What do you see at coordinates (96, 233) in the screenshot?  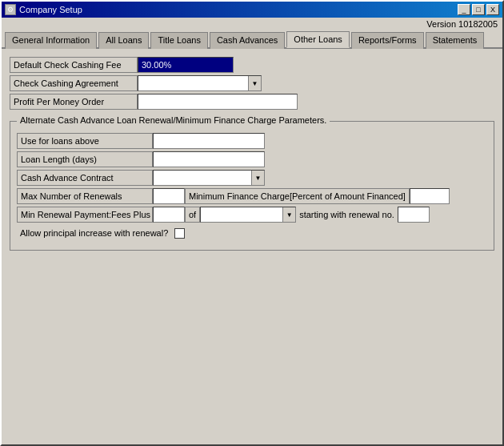 I see `allow-principal-label: Allow principal increase with renewal?` at bounding box center [96, 233].